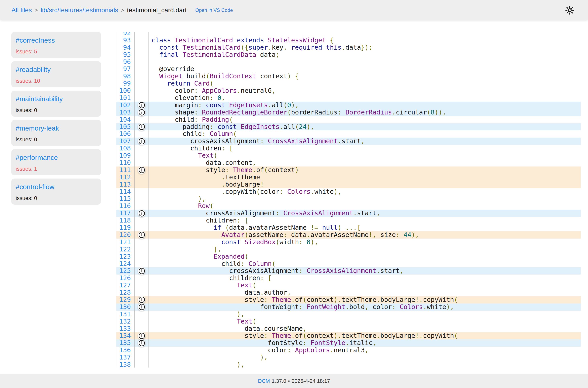  What do you see at coordinates (349, 192) in the screenshot?
I see `code-line-114: 114 .copyWith(color: Colors.white),` at bounding box center [349, 192].